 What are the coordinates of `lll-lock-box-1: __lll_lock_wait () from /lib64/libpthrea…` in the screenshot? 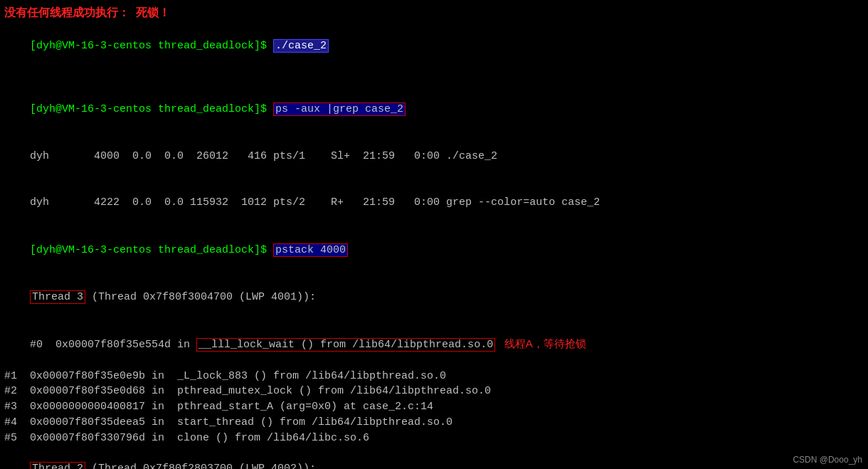 It's located at (346, 344).